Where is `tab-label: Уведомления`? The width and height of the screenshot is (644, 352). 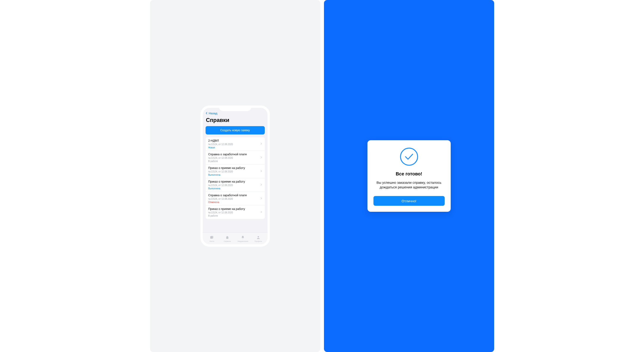 tab-label: Уведомления is located at coordinates (243, 241).